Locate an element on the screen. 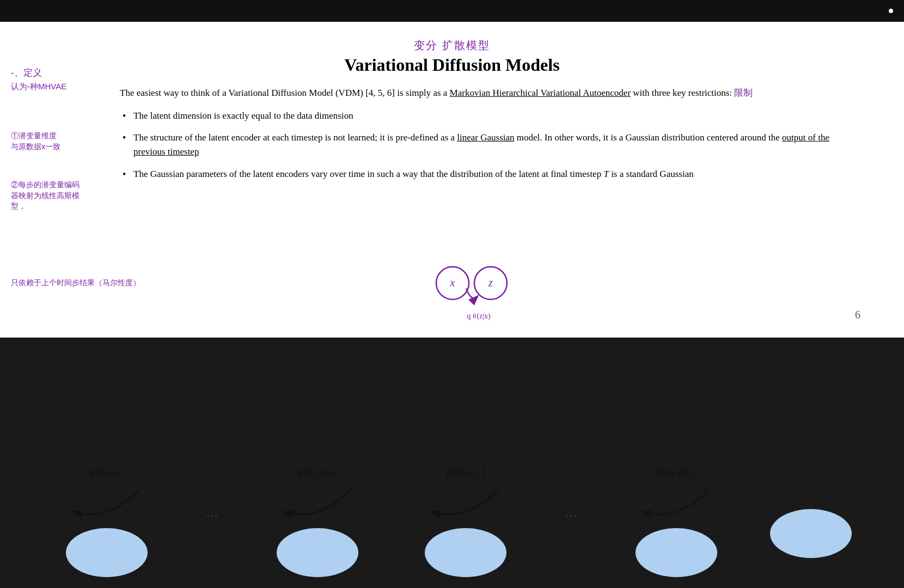 This screenshot has width=904, height=588. chain-node-1: p(x0|x1) is located at coordinates (107, 521).